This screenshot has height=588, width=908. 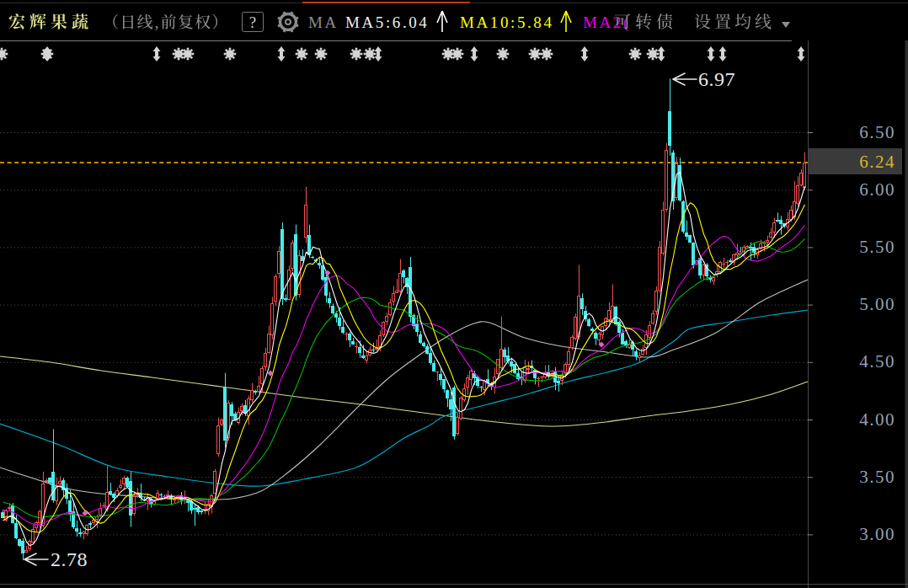 I want to click on svg-text: 3.00, so click(x=878, y=534).